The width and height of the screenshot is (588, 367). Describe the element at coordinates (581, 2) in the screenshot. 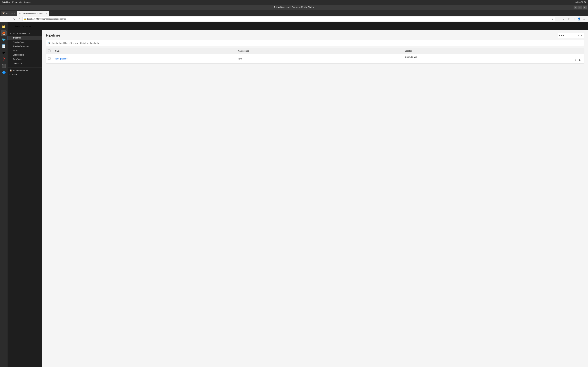

I see `os-topbar-right: Jul 30 08:24` at that location.